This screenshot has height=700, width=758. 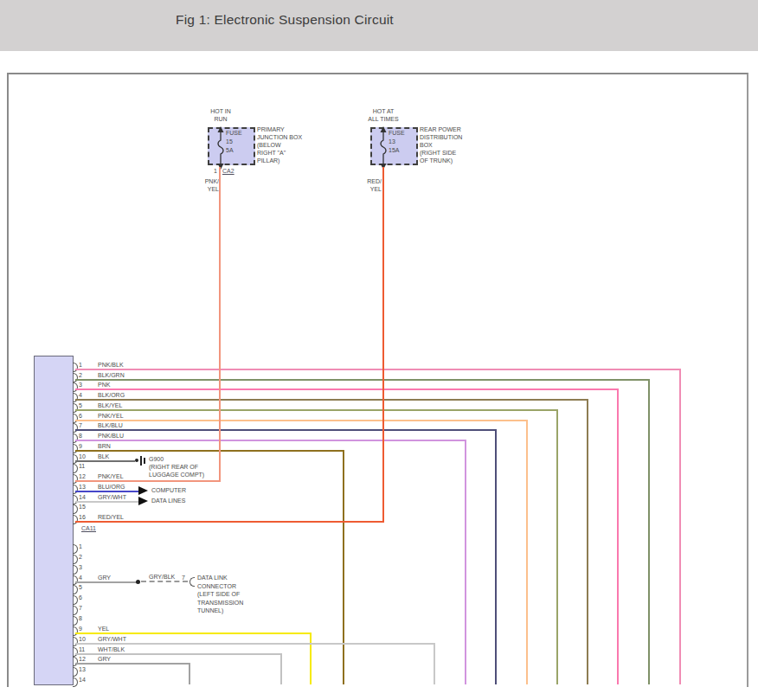 What do you see at coordinates (210, 611) in the screenshot?
I see `dlc-name-5: TUNNEL)` at bounding box center [210, 611].